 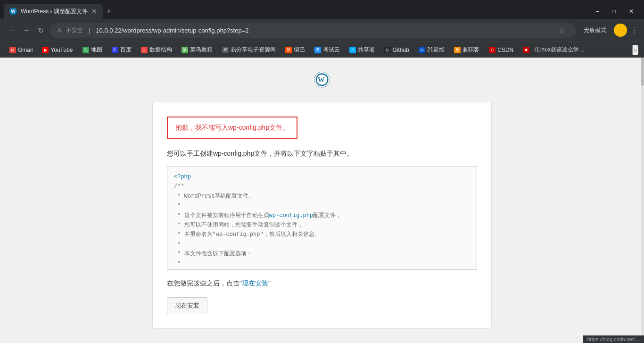 What do you see at coordinates (501, 50) in the screenshot?
I see `bookmark-csdn: C CSDN` at bounding box center [501, 50].